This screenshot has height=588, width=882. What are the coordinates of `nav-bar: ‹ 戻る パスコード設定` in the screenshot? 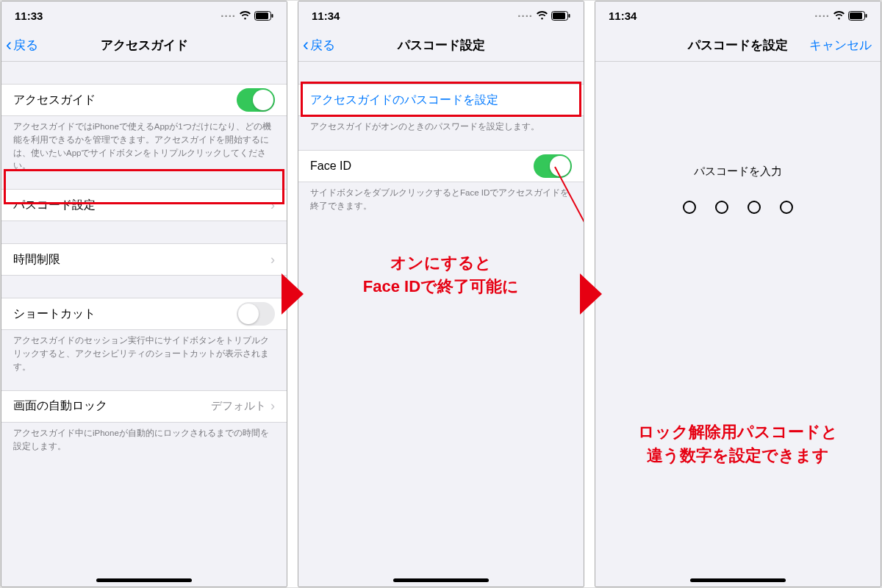 It's located at (441, 46).